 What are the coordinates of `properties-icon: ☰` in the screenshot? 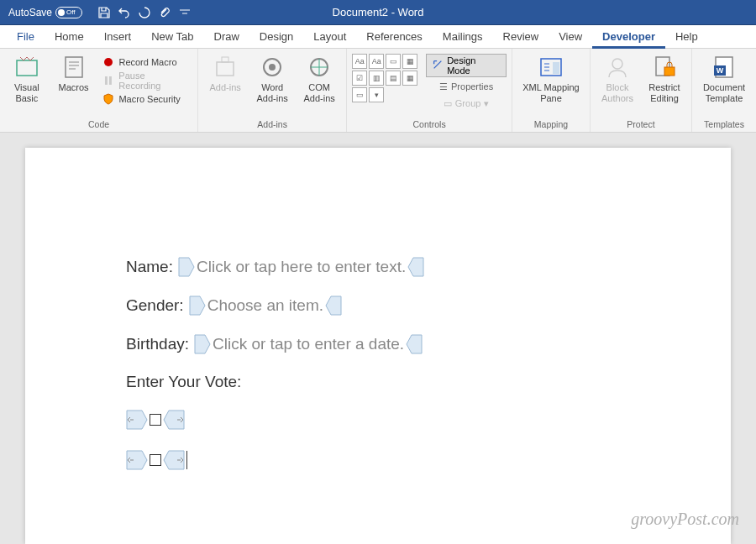 It's located at (444, 87).